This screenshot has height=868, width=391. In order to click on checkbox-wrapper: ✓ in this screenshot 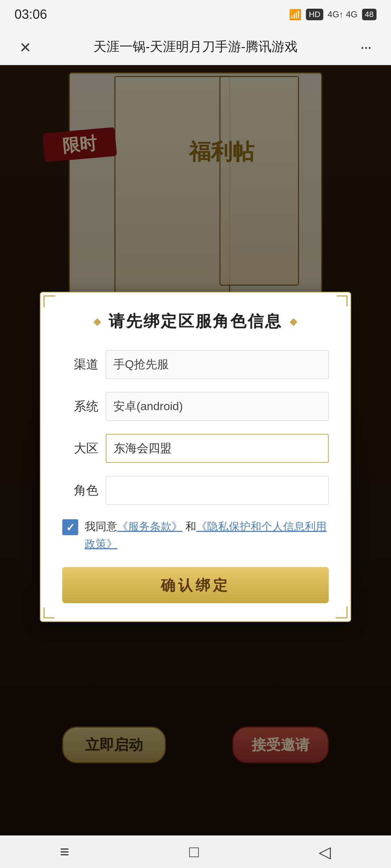, I will do `click(70, 527)`.